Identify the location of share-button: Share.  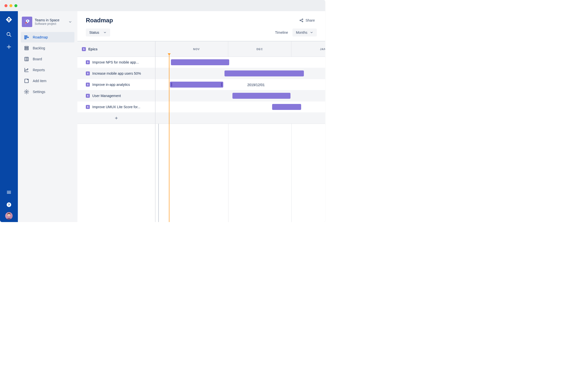
(307, 20).